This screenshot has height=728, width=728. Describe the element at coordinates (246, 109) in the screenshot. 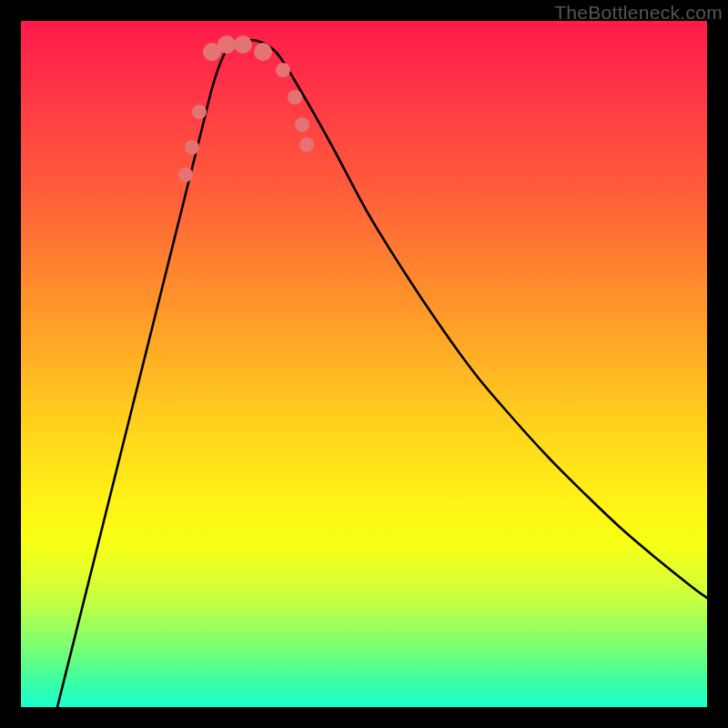

I see `data-markers` at that location.